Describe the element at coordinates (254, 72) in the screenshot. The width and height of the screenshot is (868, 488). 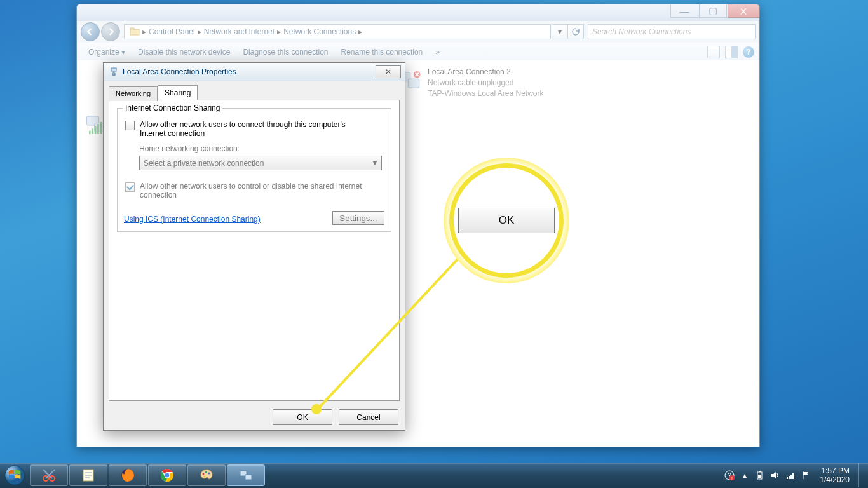
I see `dialog-titlebar: Local Area Connection Properties ✕` at that location.